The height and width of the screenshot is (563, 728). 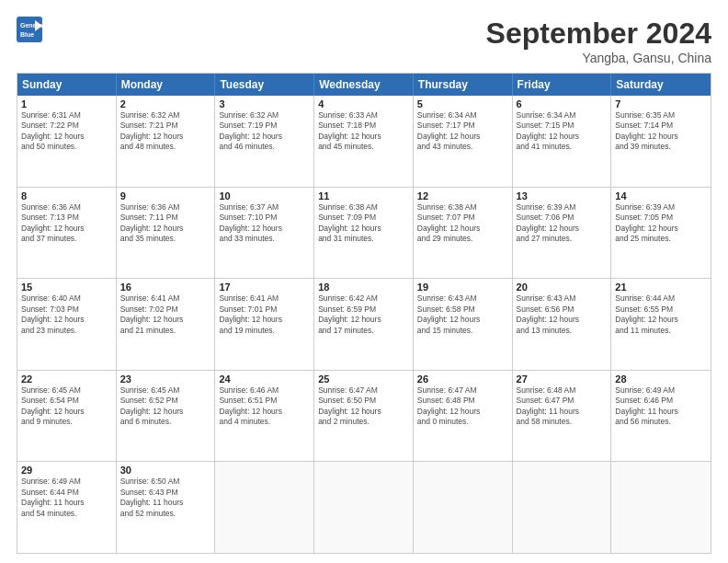 What do you see at coordinates (165, 132) in the screenshot?
I see `day-info: Sunrise: 6:32 AMSunset: 7:21 PMDaylight:…` at bounding box center [165, 132].